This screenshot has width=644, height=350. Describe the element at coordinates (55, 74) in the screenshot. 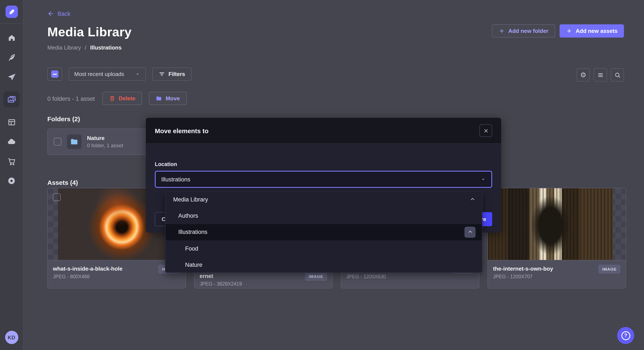

I see `select-all-checkbox` at that location.